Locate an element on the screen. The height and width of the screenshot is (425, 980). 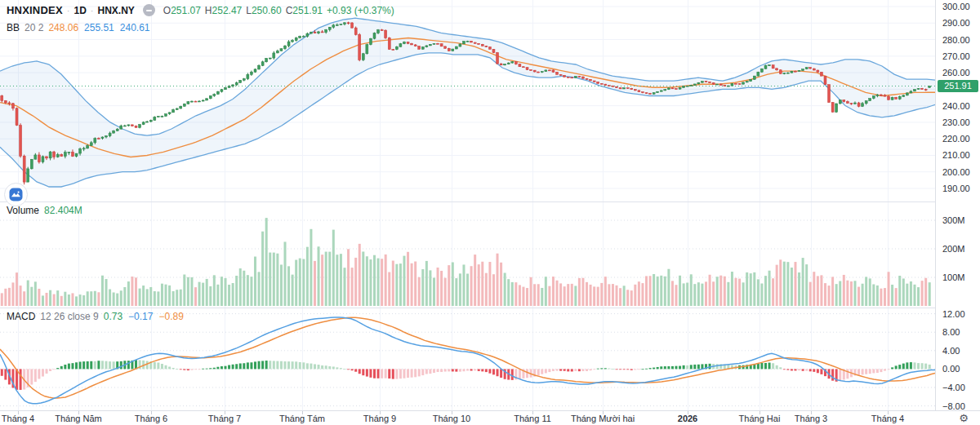
time-tick-label: Tháng 10 is located at coordinates (452, 418).